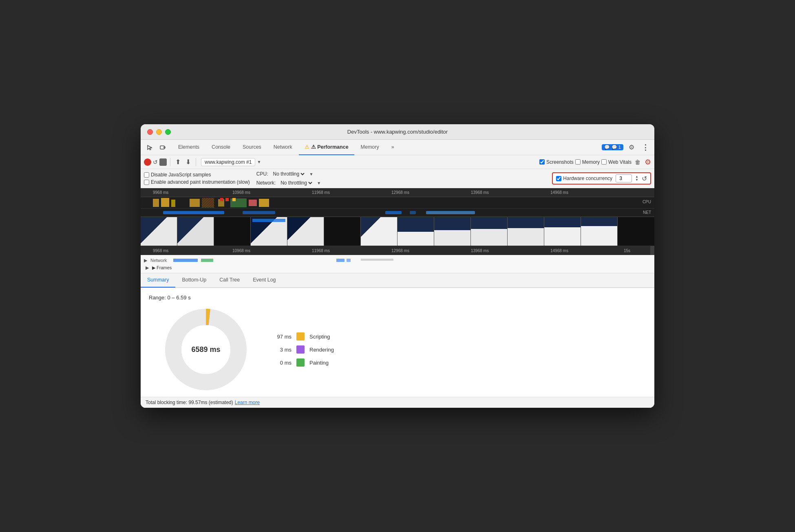 Image resolution: width=795 pixels, height=532 pixels. Describe the element at coordinates (189, 147) in the screenshot. I see `tab-elements: Elements` at that location.